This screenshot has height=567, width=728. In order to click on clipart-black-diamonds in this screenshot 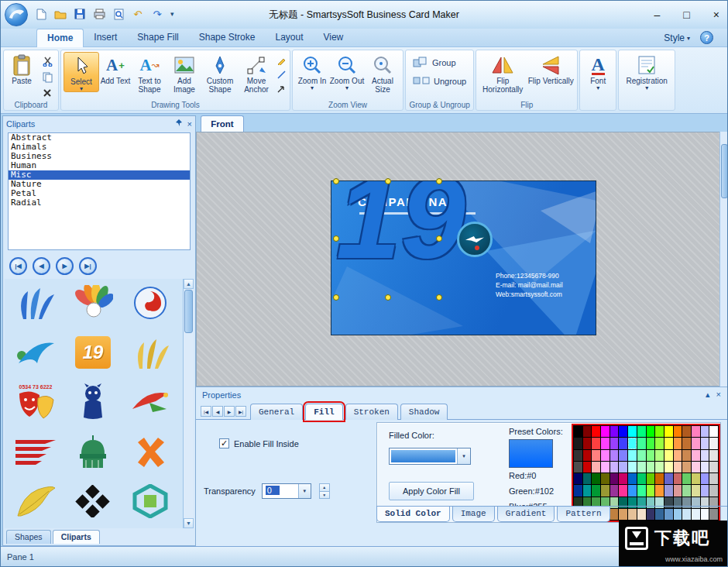, I will do `click(93, 501)`.